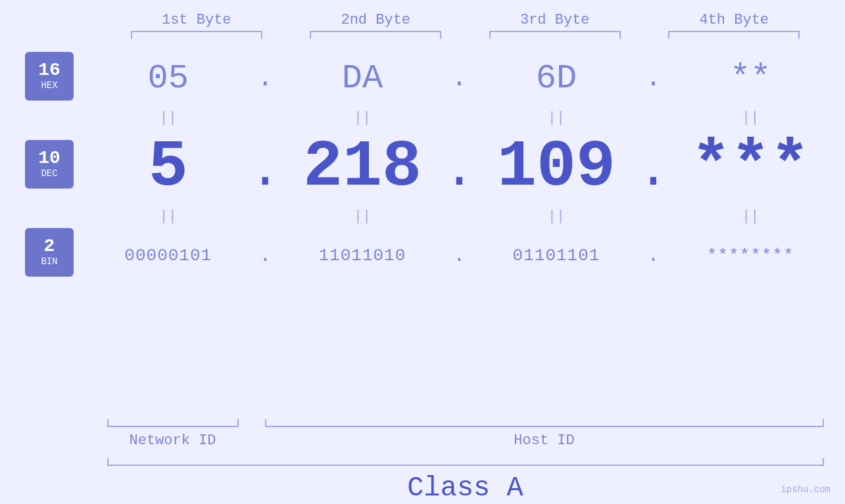 The height and width of the screenshot is (504, 845). Describe the element at coordinates (556, 216) in the screenshot. I see `eq-2-3: ||` at that location.